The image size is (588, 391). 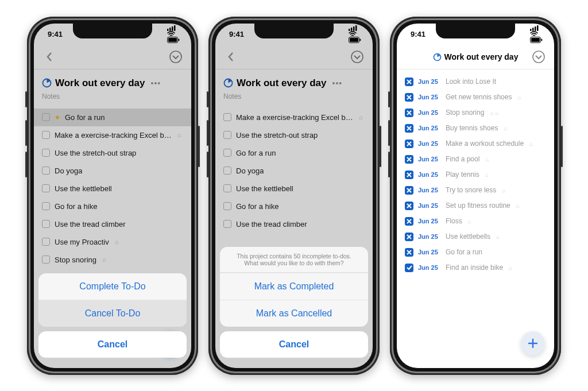 I want to click on status-indicators, so click(x=535, y=34).